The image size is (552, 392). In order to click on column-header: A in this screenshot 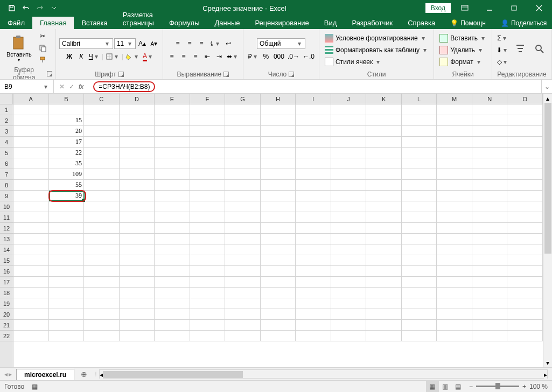, I will do `click(31, 99)`.